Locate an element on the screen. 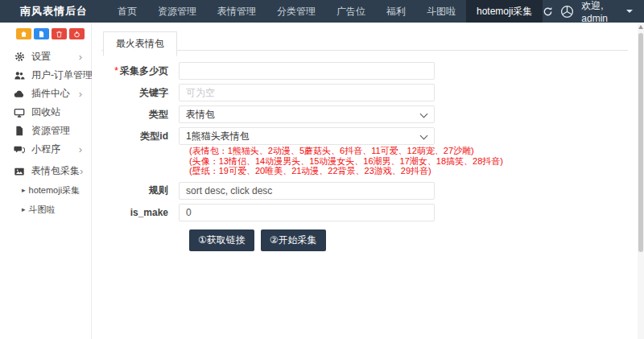 The image size is (644, 339). nav-item-home: 首页 is located at coordinates (127, 11).